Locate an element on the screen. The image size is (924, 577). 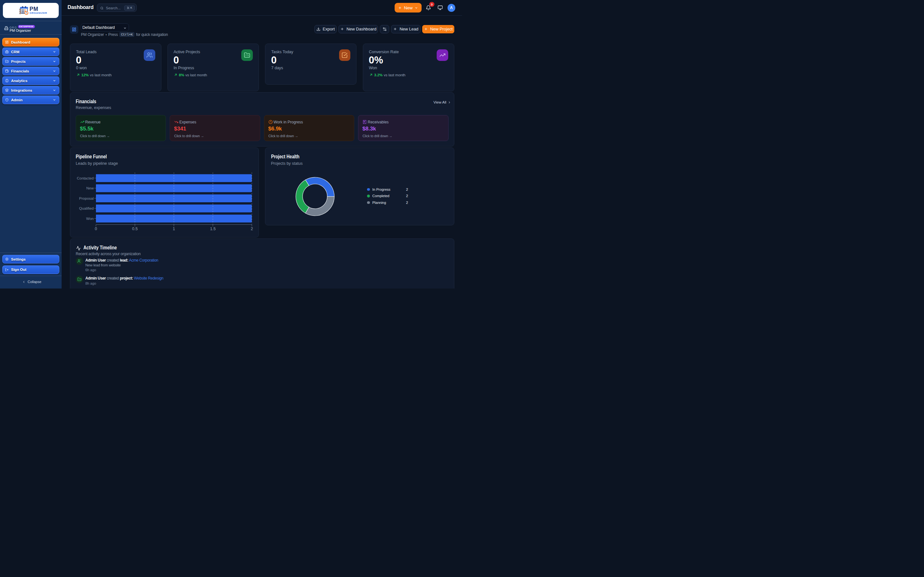
svg-text: Won is located at coordinates (90, 218).